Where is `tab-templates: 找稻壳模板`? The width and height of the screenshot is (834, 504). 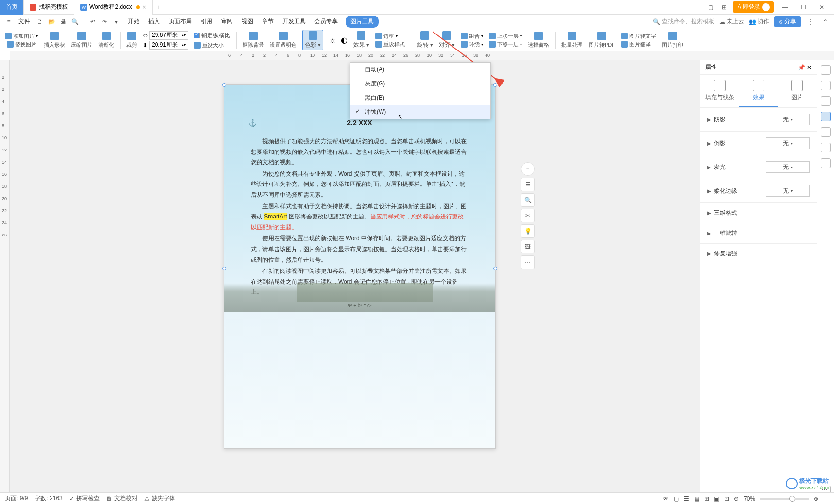
tab-templates: 找稻壳模板 is located at coordinates (49, 7).